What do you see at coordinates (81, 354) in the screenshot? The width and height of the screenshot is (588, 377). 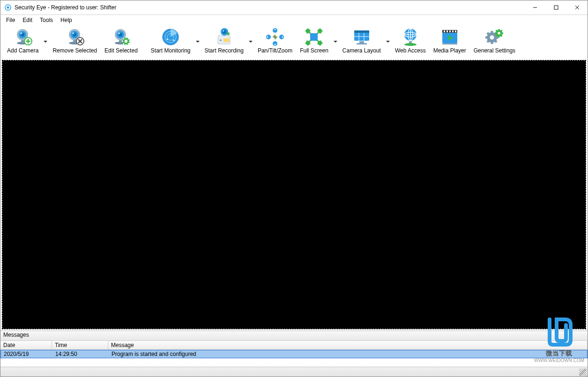 I see `message-time: 14:29:50` at bounding box center [81, 354].